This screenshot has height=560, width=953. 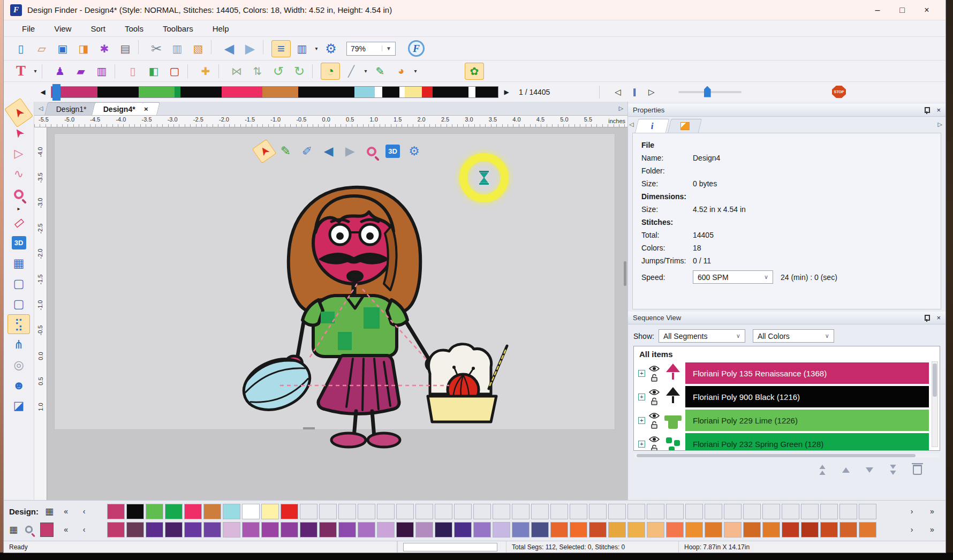 I want to click on document-tab: Design1*, so click(x=72, y=109).